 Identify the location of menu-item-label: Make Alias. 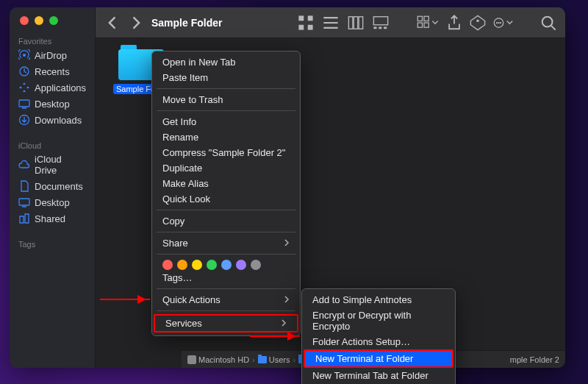
(185, 184).